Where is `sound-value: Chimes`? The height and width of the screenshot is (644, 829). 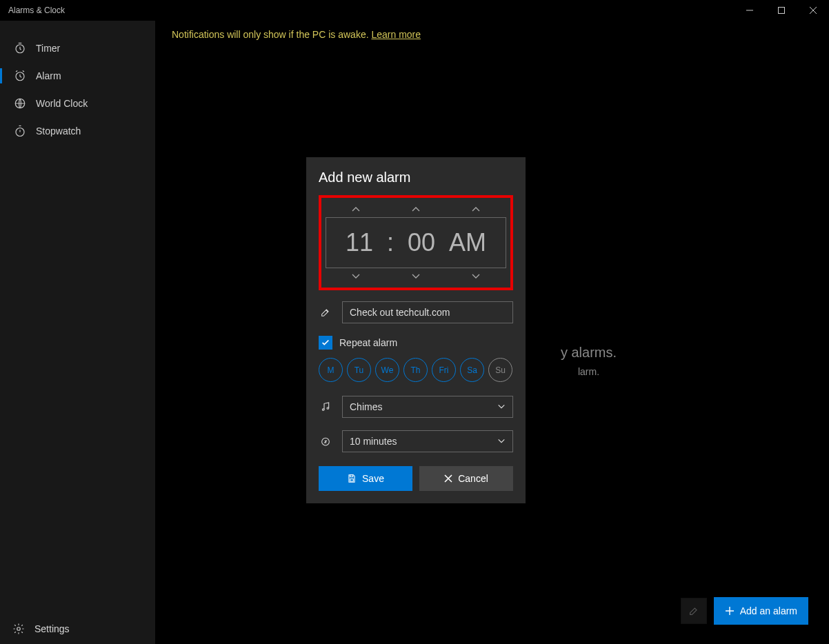 sound-value: Chimes is located at coordinates (366, 407).